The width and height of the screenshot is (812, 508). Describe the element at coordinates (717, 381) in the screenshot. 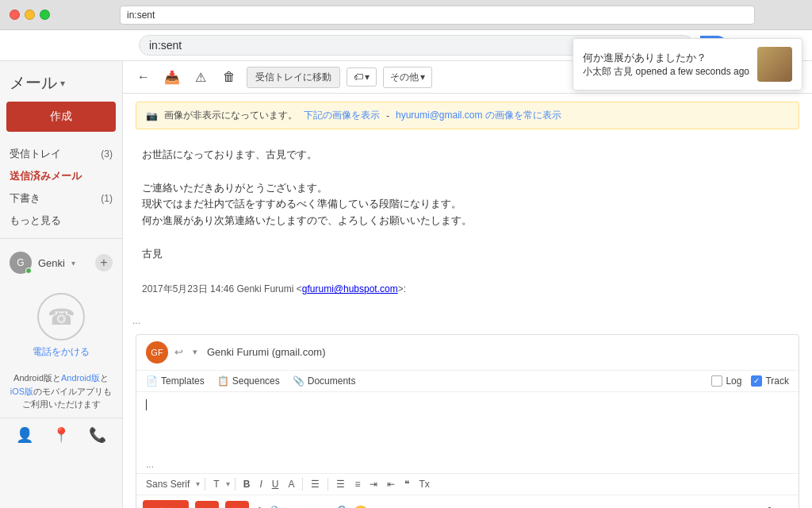

I see `log-checkbox` at that location.